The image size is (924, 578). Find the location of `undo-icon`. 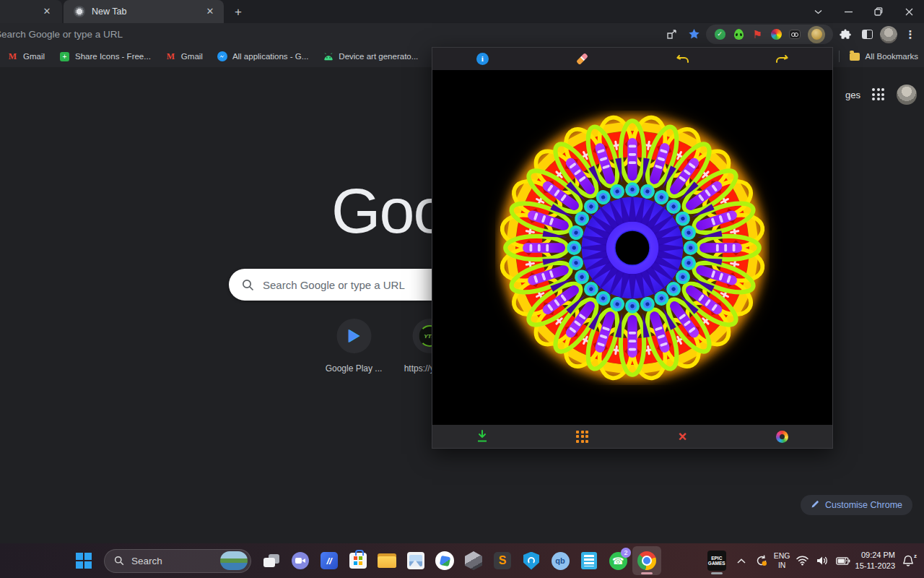

undo-icon is located at coordinates (683, 59).